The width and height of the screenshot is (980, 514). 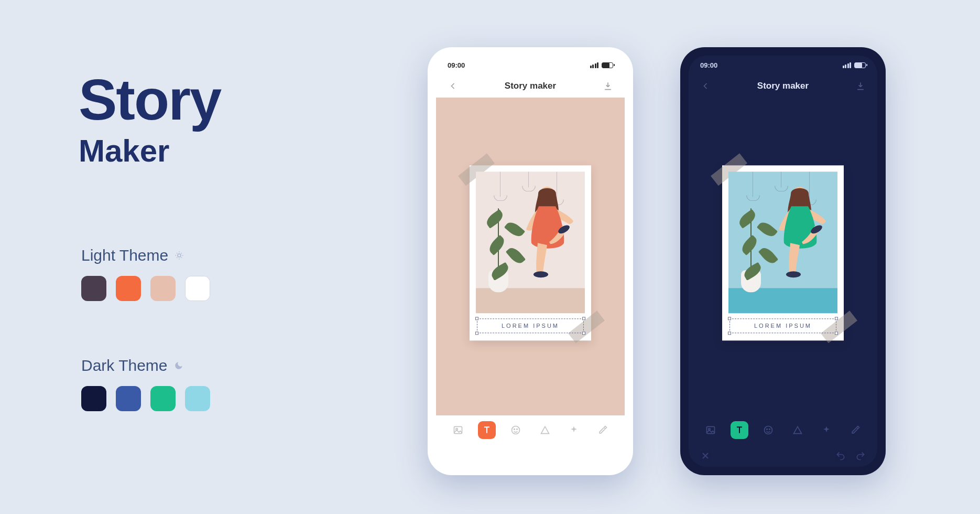 What do you see at coordinates (146, 288) in the screenshot?
I see `light-swatches` at bounding box center [146, 288].